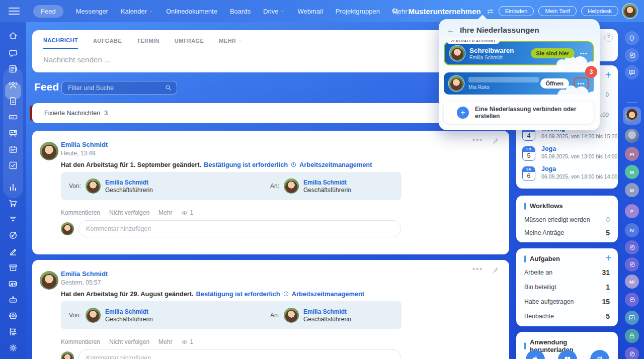 The image size is (644, 359). I want to click on home-icon, so click(13, 36).